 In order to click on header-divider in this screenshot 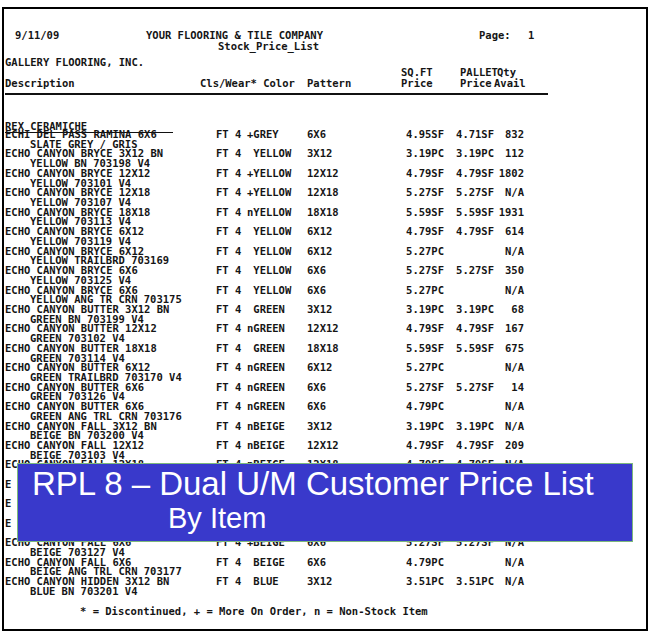, I will do `click(276, 94)`.